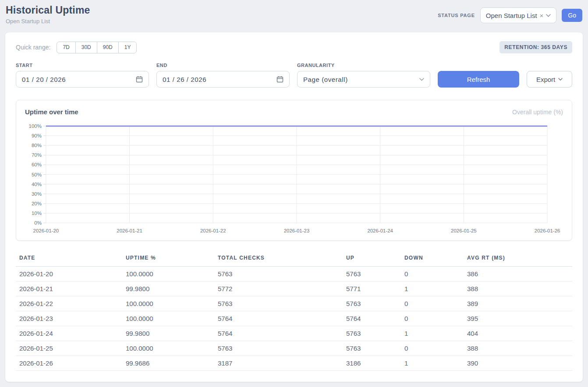 The width and height of the screenshot is (588, 387). Describe the element at coordinates (66, 47) in the screenshot. I see `quick-range-7d-button: 7D` at that location.